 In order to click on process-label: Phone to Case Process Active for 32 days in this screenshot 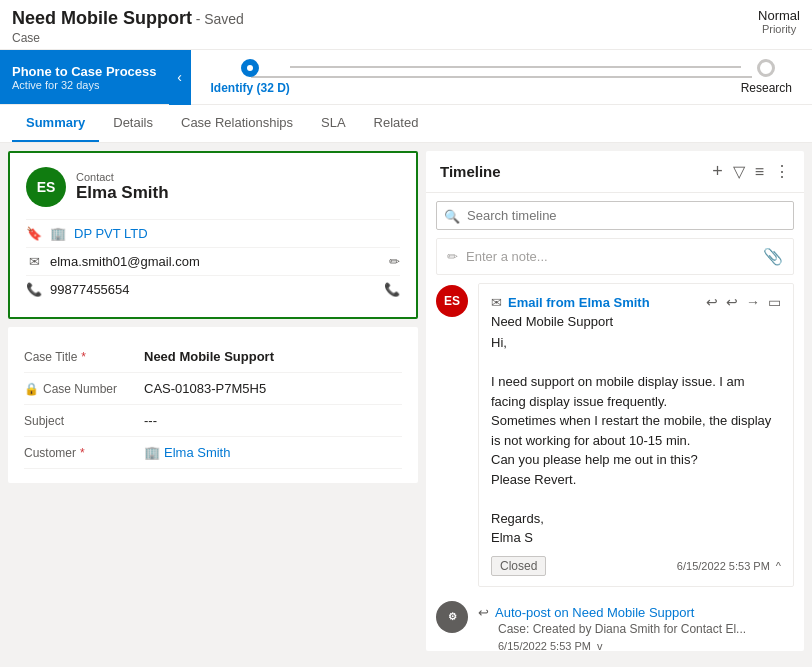, I will do `click(84, 77)`.